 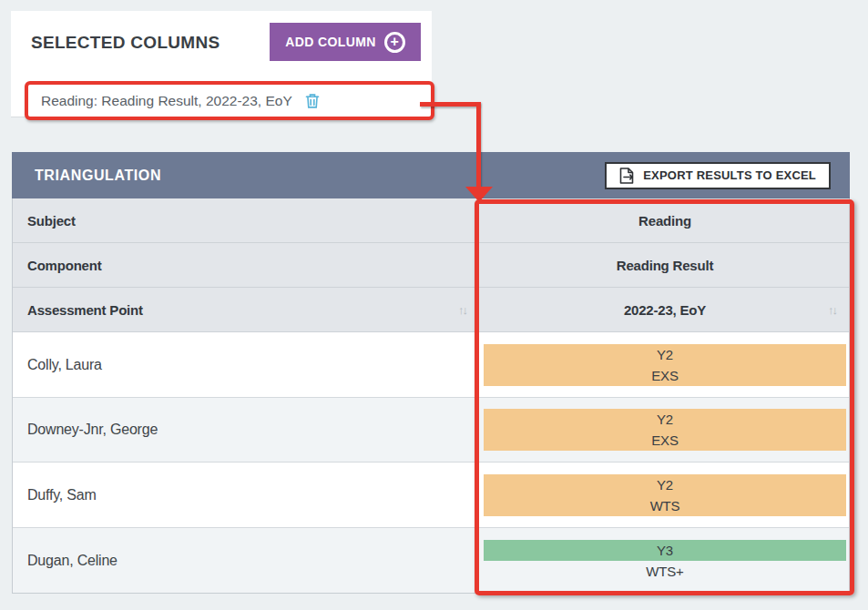 What do you see at coordinates (86, 310) in the screenshot?
I see `assessment-point-label: Assessment Point` at bounding box center [86, 310].